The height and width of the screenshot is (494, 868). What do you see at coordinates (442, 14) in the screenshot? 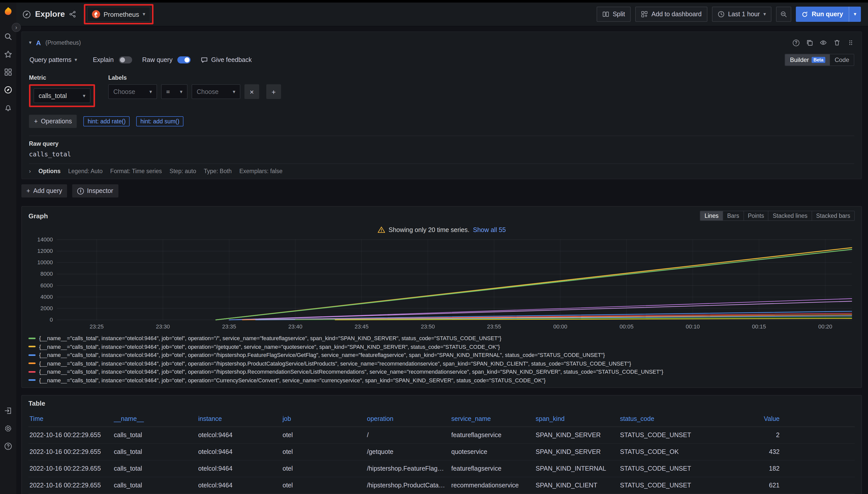
I see `top-navigation-bar: Explore Prometheus ▾ Split` at bounding box center [442, 14].